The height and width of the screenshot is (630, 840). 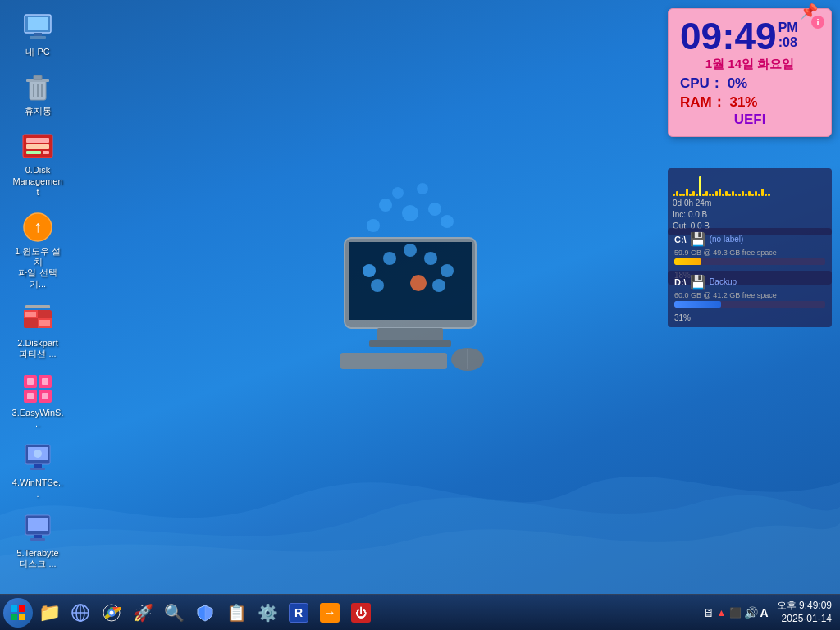 I want to click on desktop-icon-windows-setup: ↑ 1.윈도우 설치파일 선택기..., so click(x=38, y=250).